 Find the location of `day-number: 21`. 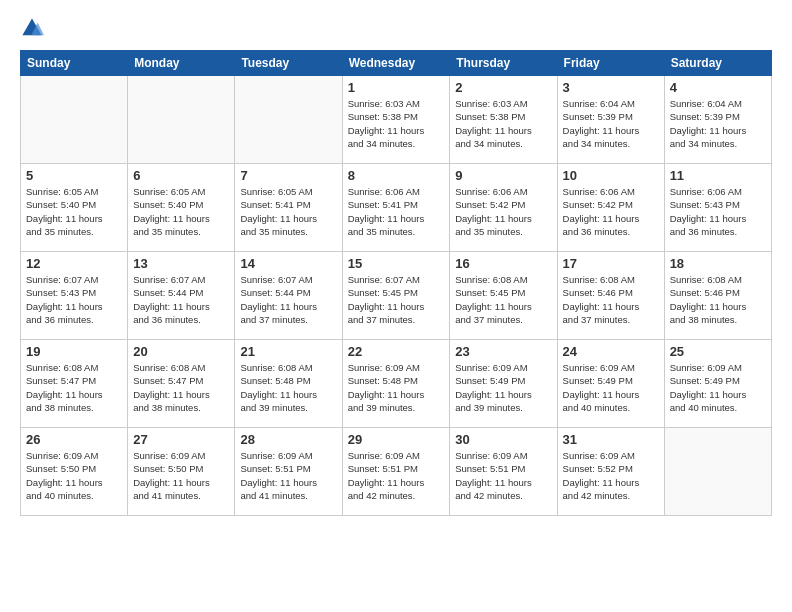

day-number: 21 is located at coordinates (288, 352).